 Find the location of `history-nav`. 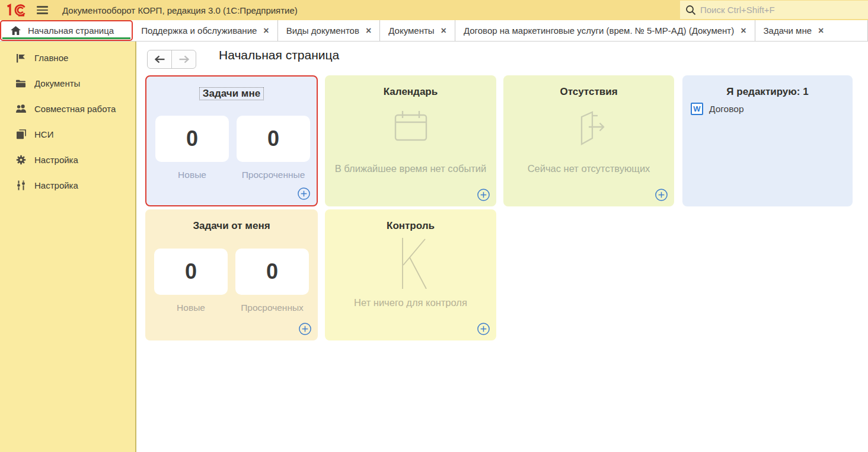

history-nav is located at coordinates (172, 59).